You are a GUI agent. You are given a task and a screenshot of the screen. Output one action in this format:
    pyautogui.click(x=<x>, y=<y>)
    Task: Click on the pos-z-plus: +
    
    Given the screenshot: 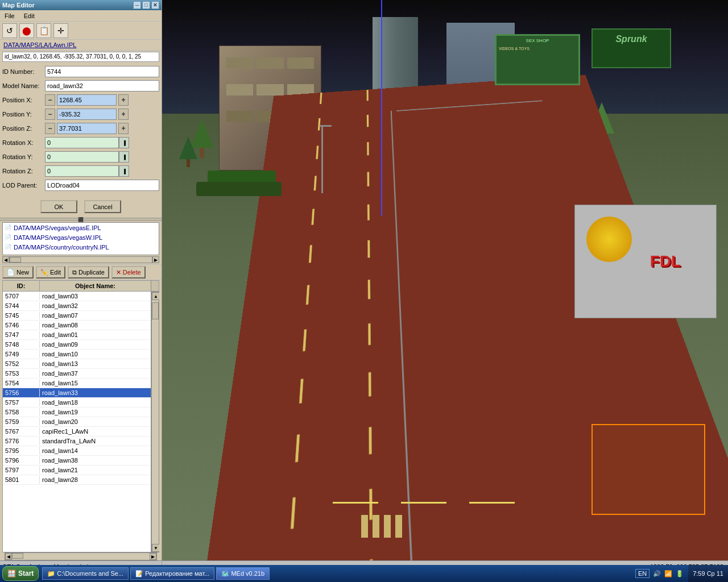 What is the action you would take?
    pyautogui.click(x=123, y=128)
    